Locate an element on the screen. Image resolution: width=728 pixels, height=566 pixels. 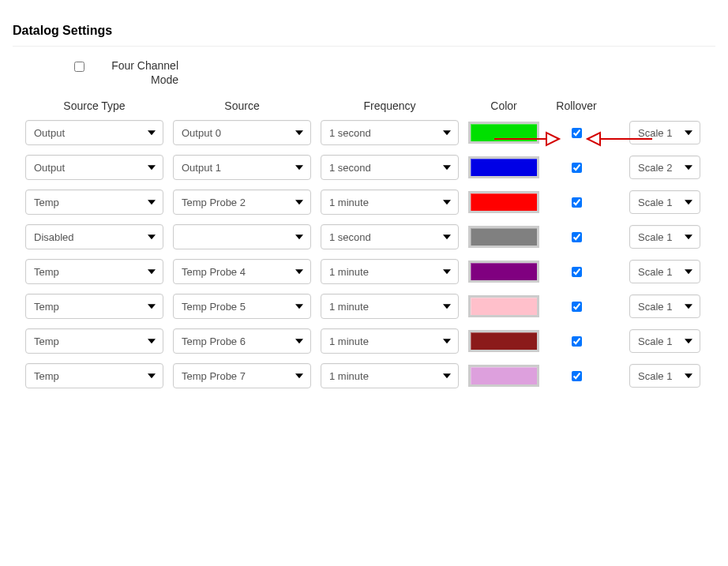
table-row: Temp Temp Probe 4 1 minute Scale 1 is located at coordinates (364, 272).